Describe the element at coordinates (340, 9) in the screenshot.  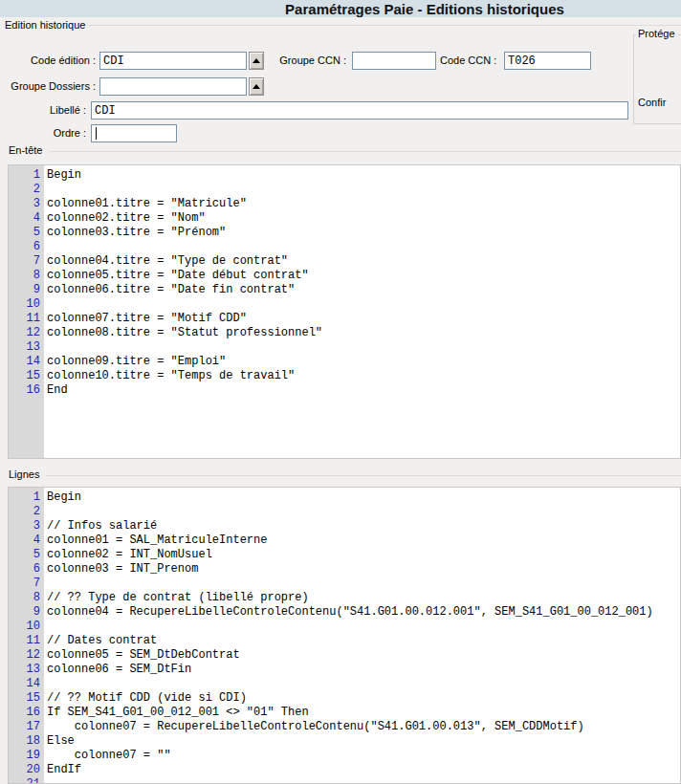
I see `title-bar: Paramétrages Paie - Editions historiques` at that location.